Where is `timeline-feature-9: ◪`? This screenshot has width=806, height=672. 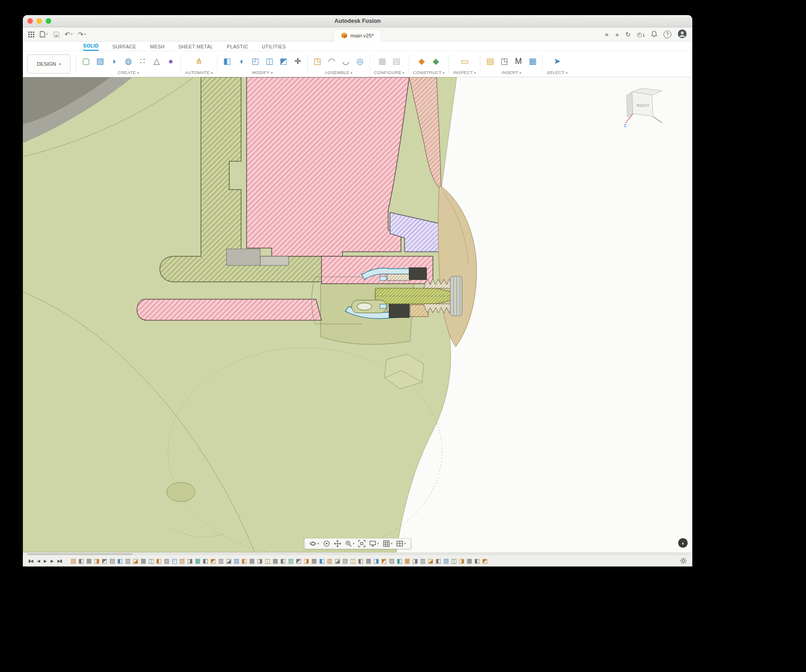
timeline-feature-9: ◪ is located at coordinates (136, 561).